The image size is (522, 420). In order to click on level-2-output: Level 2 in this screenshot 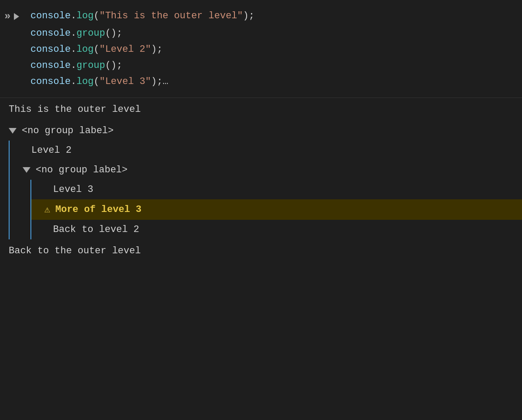, I will do `click(266, 151)`.